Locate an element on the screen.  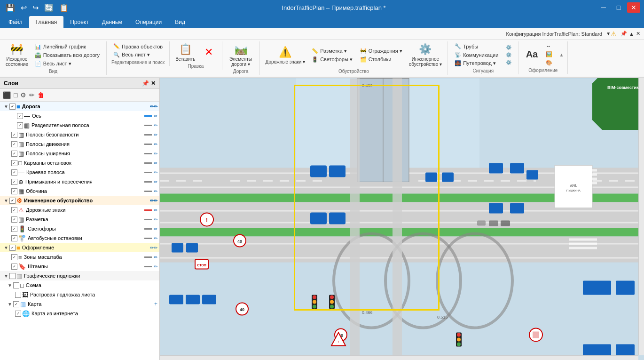
tab-data: Данные is located at coordinates (112, 22).